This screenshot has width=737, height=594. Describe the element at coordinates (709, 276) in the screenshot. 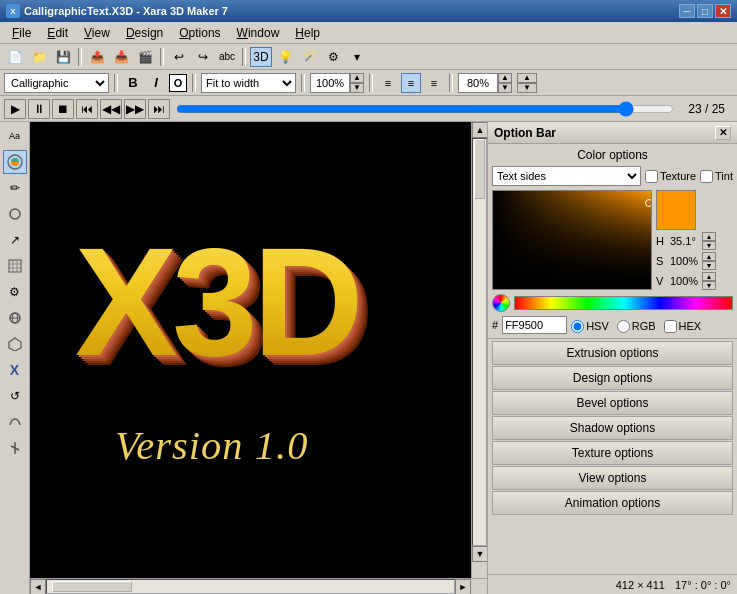

I see `val-up-button: ▲` at that location.